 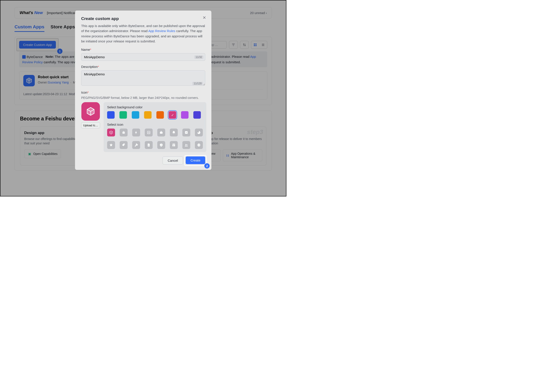 I want to click on icon-option-layout, so click(x=174, y=145).